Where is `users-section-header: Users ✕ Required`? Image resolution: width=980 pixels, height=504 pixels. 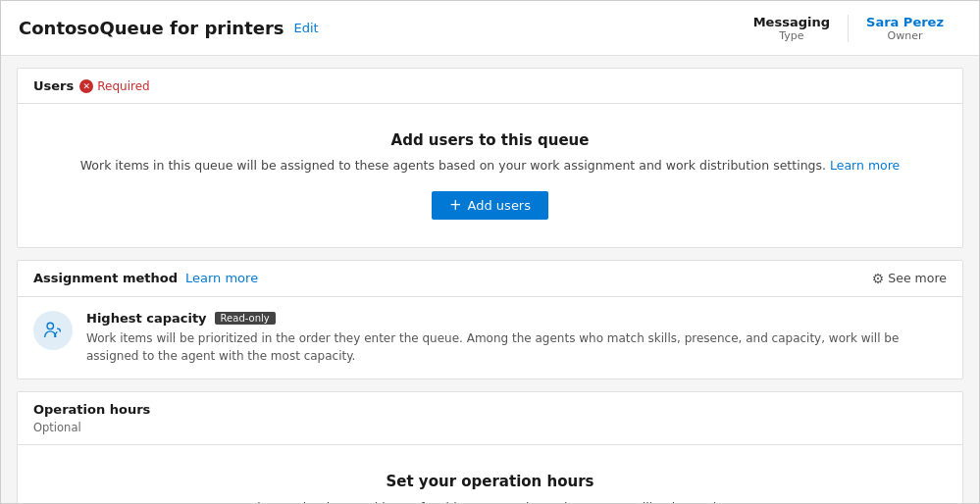 users-section-header: Users ✕ Required is located at coordinates (490, 86).